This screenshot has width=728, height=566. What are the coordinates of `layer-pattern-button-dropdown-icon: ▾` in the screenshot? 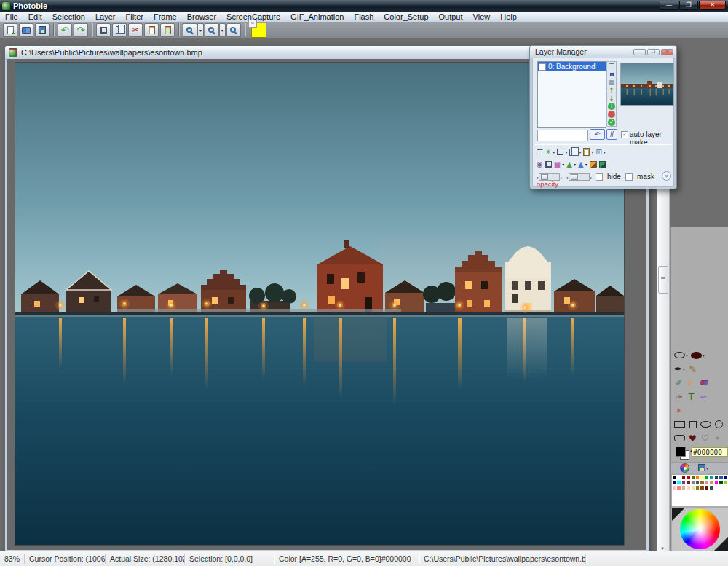 It's located at (563, 165).